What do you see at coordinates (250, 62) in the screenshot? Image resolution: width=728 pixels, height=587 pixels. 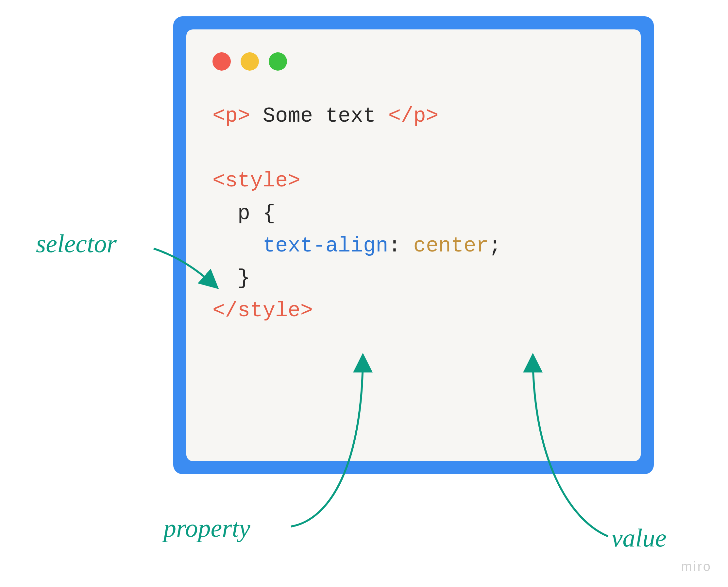 I see `traffic-yellow-icon` at bounding box center [250, 62].